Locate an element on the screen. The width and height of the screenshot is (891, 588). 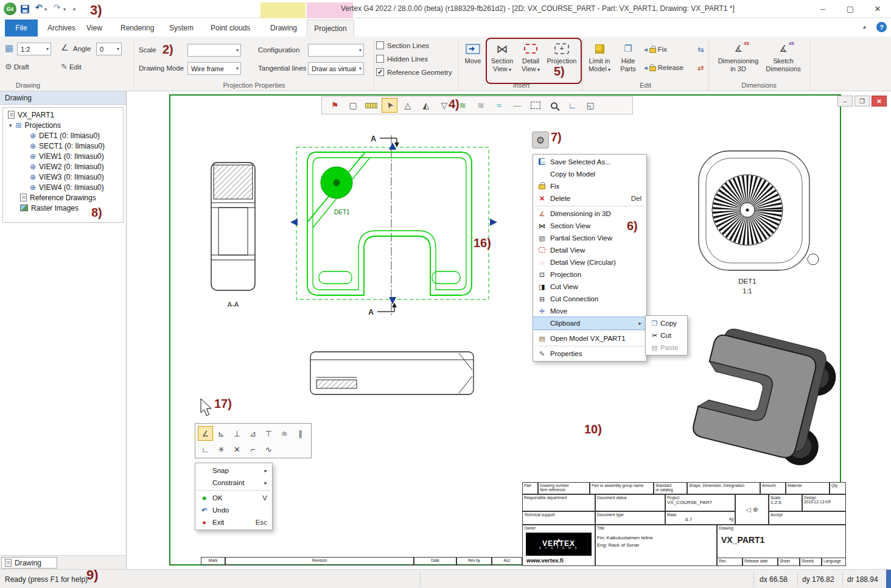
tree-item-vx-part1: VX_PART1 is located at coordinates (31, 114).